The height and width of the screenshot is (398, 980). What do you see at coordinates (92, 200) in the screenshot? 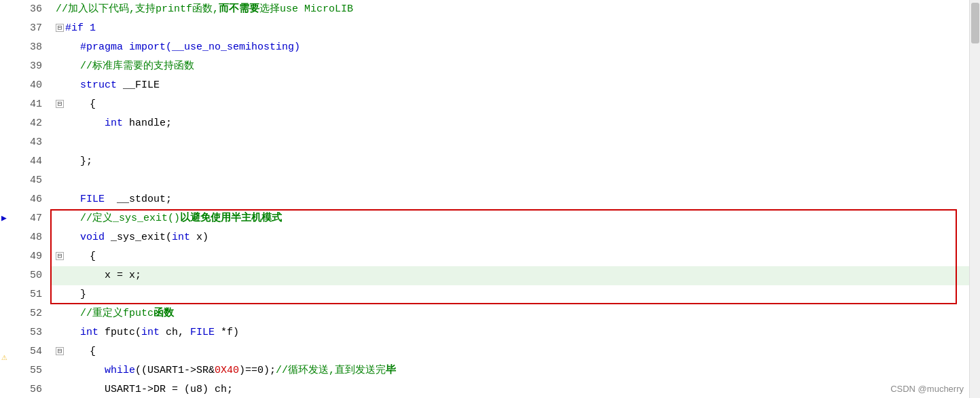
I see `token-kw: FILE` at bounding box center [92, 200].